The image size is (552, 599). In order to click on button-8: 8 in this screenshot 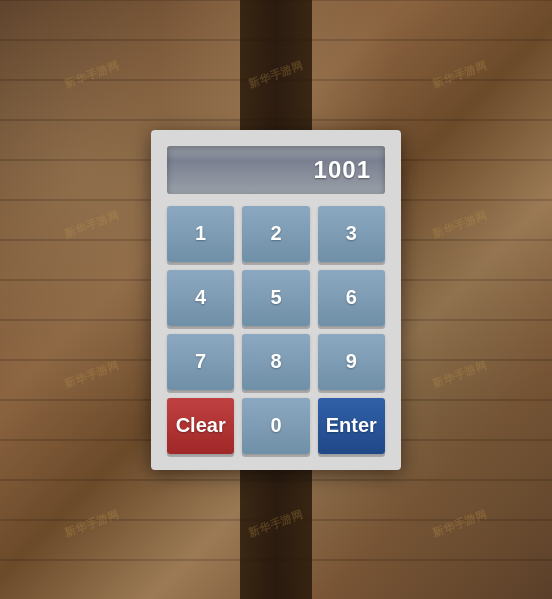, I will do `click(276, 362)`.